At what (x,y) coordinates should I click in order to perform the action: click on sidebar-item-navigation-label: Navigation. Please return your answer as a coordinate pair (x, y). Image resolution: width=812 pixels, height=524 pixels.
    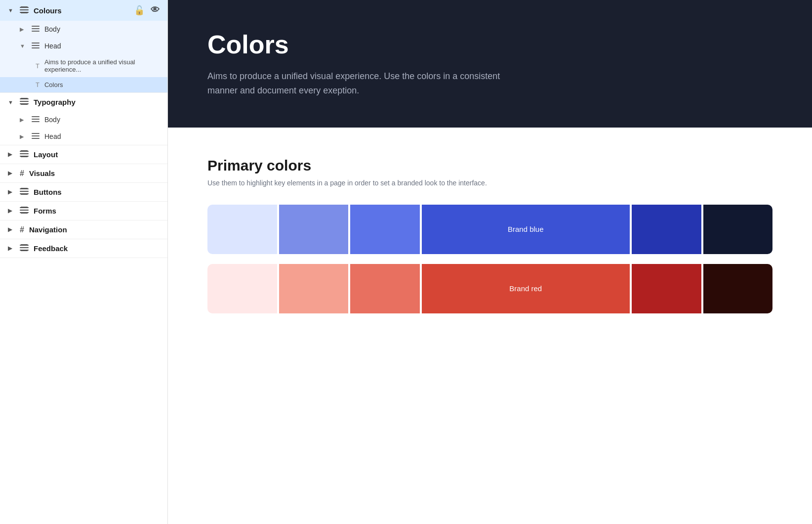
    Looking at the image, I should click on (94, 229).